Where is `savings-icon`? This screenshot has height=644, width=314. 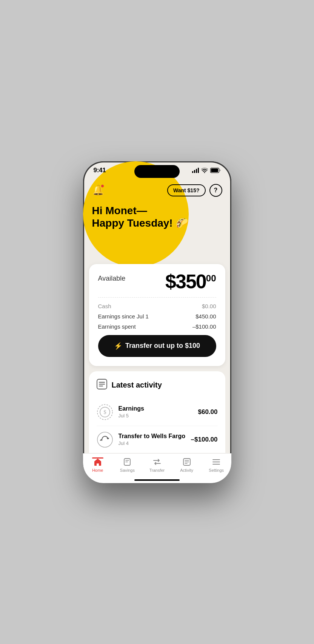
savings-icon is located at coordinates (127, 462).